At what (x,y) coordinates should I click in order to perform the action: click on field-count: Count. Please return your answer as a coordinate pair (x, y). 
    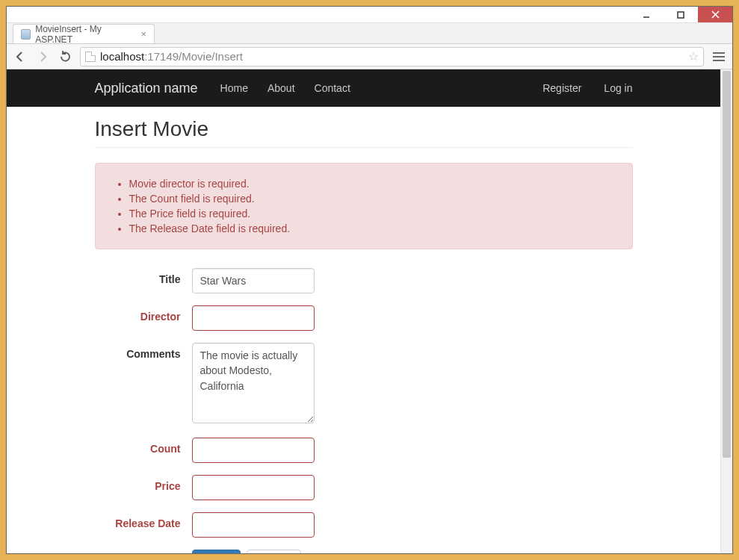
    Looking at the image, I should click on (364, 450).